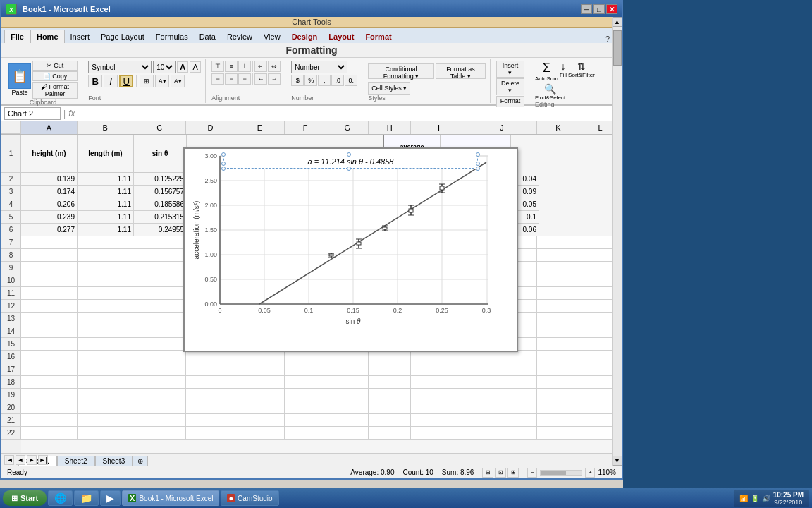  What do you see at coordinates (207, 37) in the screenshot?
I see `tab-data: Data` at bounding box center [207, 37].